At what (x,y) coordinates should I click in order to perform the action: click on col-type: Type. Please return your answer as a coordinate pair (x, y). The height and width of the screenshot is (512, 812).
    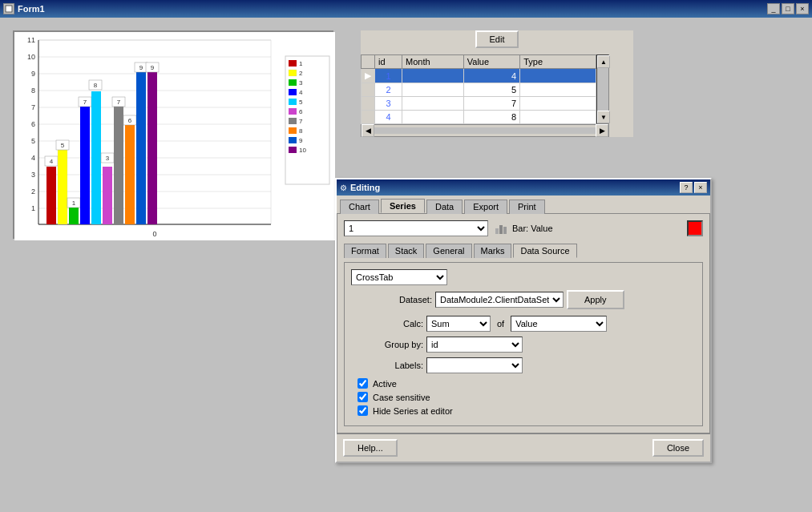
    Looking at the image, I should click on (558, 62).